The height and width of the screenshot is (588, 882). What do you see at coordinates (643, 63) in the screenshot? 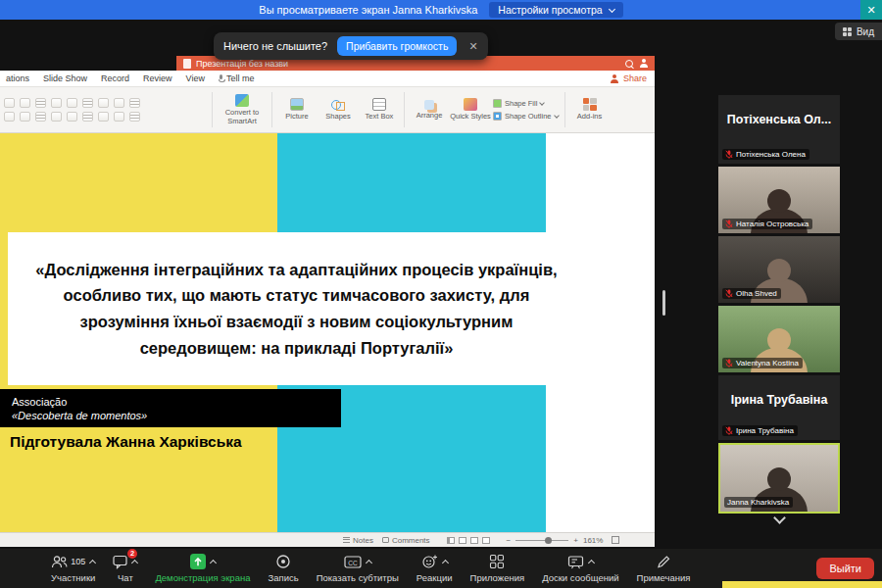
I see `account-icon` at bounding box center [643, 63].